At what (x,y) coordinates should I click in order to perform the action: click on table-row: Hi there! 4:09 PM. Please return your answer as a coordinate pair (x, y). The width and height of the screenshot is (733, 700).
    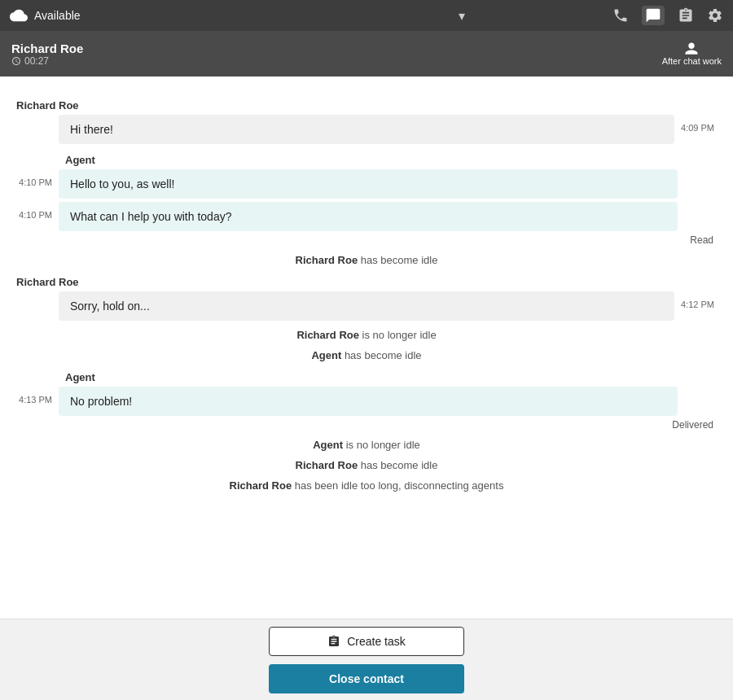
    Looking at the image, I should click on (366, 129).